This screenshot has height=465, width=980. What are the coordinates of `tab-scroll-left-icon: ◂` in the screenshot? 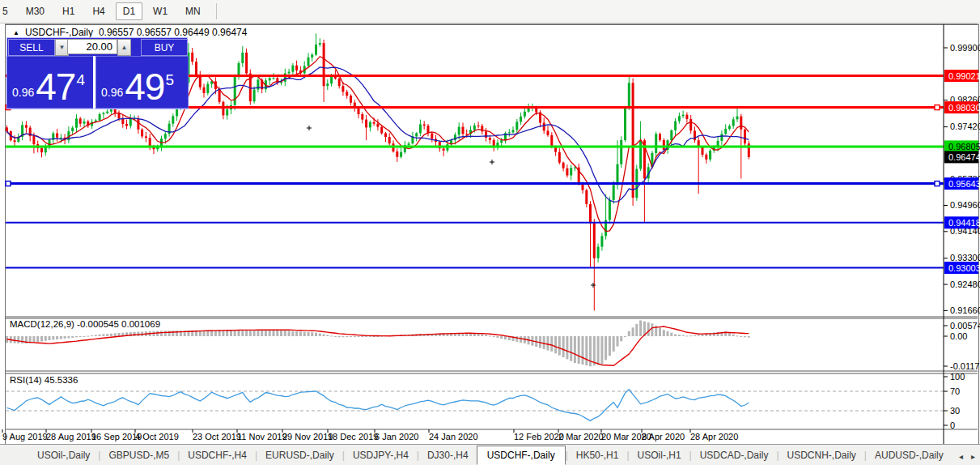 It's located at (961, 457).